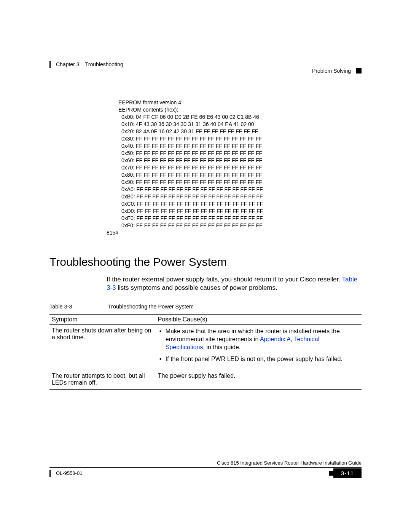 The image size is (411, 532). What do you see at coordinates (347, 473) in the screenshot?
I see `page-number: 3-11` at bounding box center [347, 473].